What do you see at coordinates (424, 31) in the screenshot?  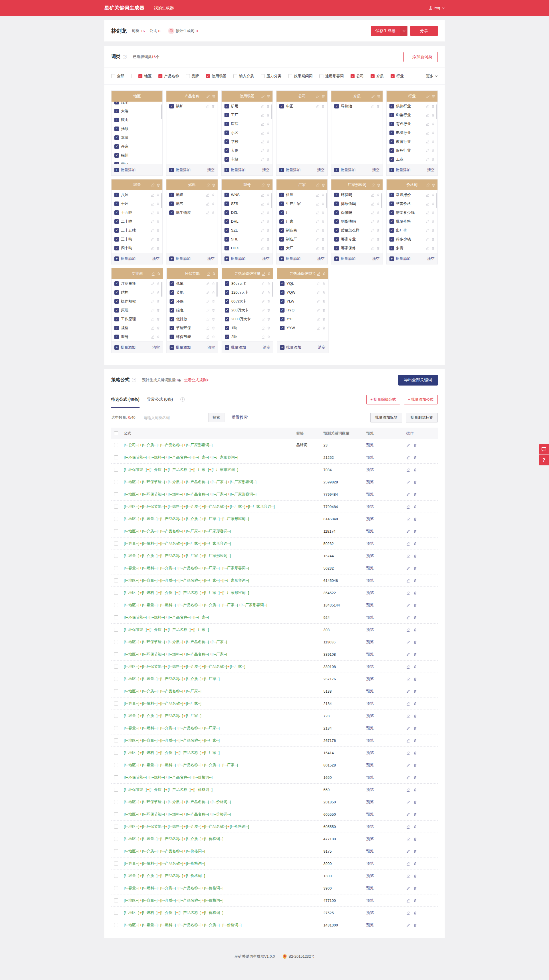 I see `share-button: 分享` at bounding box center [424, 31].